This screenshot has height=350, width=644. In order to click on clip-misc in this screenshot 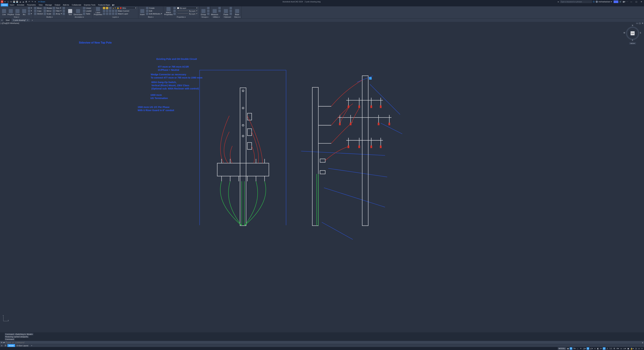, I will do `click(231, 14)`.